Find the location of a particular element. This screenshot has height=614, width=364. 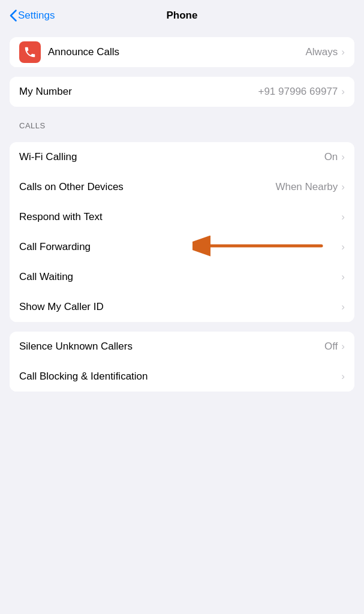

my-number-label: My Number is located at coordinates (139, 92).